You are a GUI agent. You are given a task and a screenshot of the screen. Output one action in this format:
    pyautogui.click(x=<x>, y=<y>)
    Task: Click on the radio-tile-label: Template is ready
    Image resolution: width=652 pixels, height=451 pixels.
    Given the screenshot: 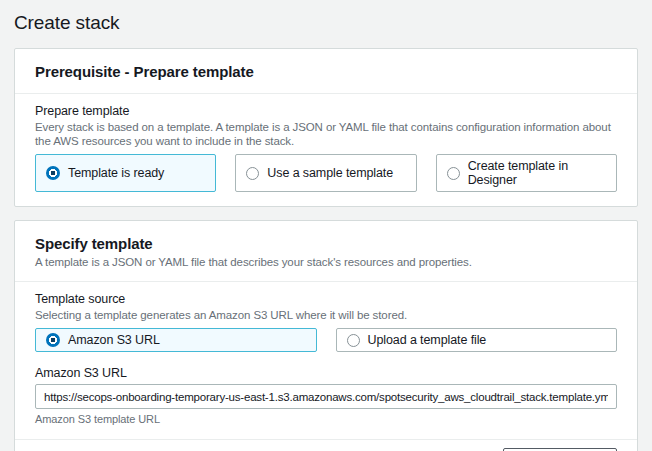 What is the action you would take?
    pyautogui.click(x=116, y=173)
    